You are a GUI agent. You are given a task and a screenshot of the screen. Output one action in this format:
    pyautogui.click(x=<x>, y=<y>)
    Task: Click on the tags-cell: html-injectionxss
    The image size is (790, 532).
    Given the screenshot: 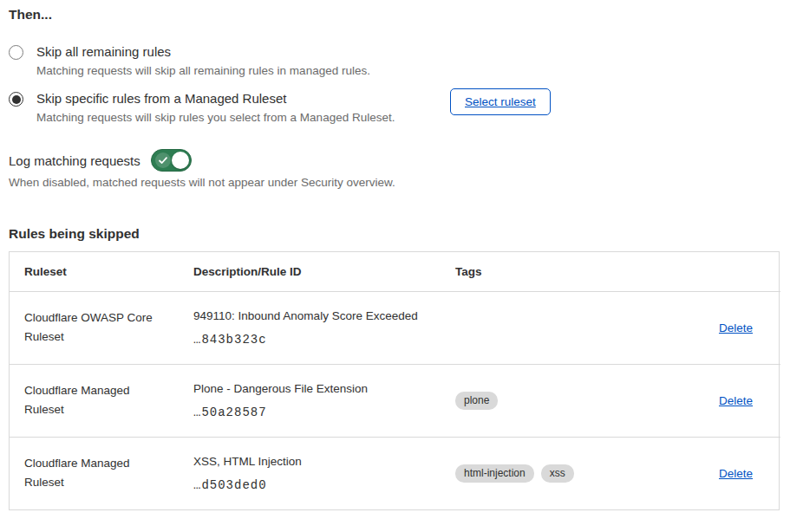 What is the action you would take?
    pyautogui.click(x=555, y=473)
    